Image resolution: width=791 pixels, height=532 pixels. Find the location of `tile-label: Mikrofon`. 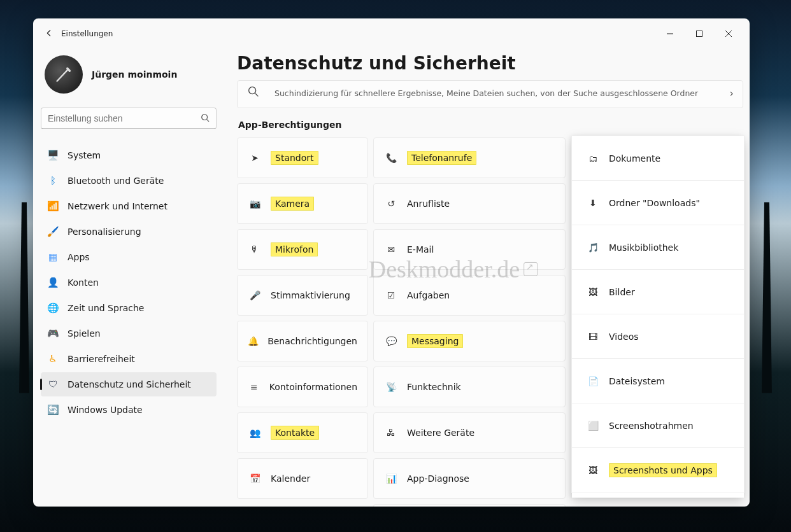

tile-label: Mikrofon is located at coordinates (294, 249).